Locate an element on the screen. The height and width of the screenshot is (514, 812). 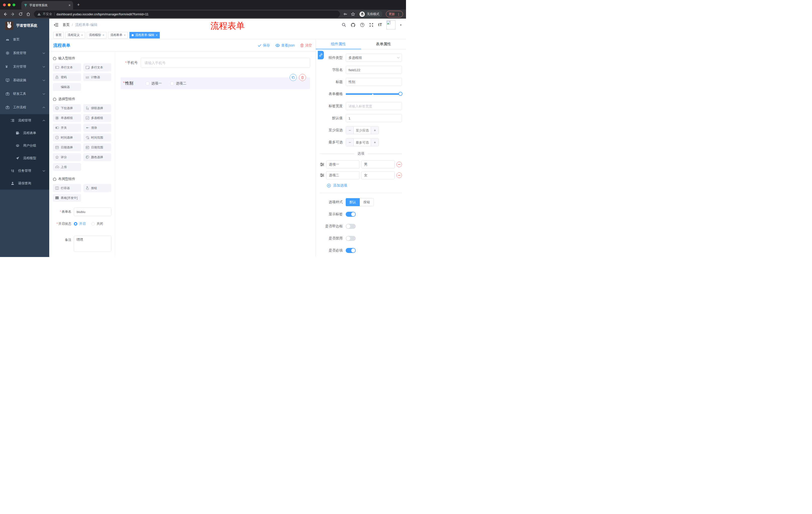
tag-home: 首页 is located at coordinates (59, 35).